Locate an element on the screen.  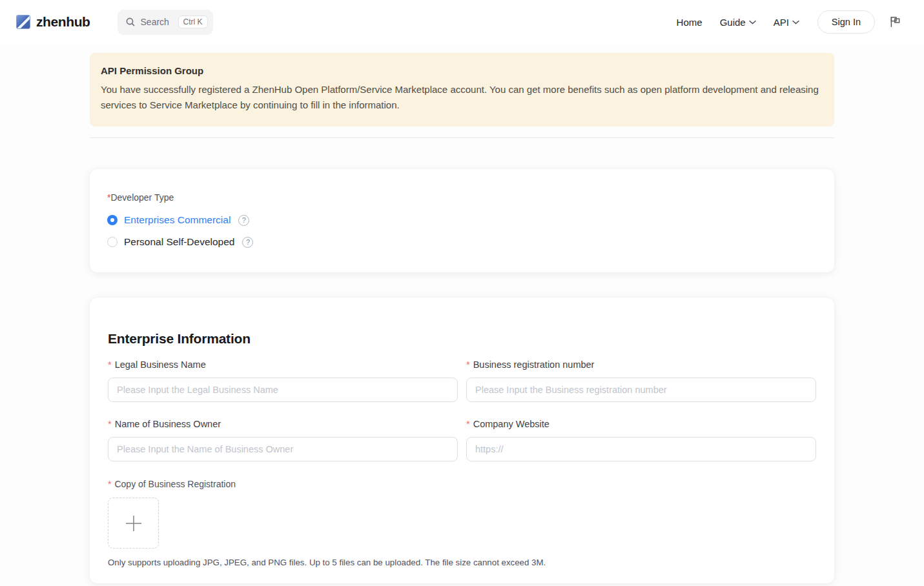
company-website-input is located at coordinates (641, 449).